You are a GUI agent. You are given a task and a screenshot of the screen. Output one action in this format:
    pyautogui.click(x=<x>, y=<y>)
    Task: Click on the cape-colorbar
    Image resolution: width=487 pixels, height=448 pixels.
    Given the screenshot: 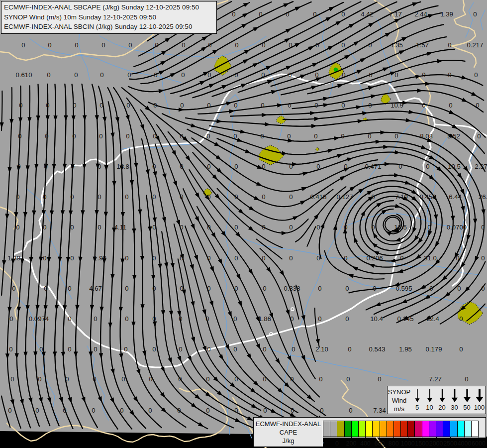 What is the action you would take?
    pyautogui.click(x=401, y=429)
    